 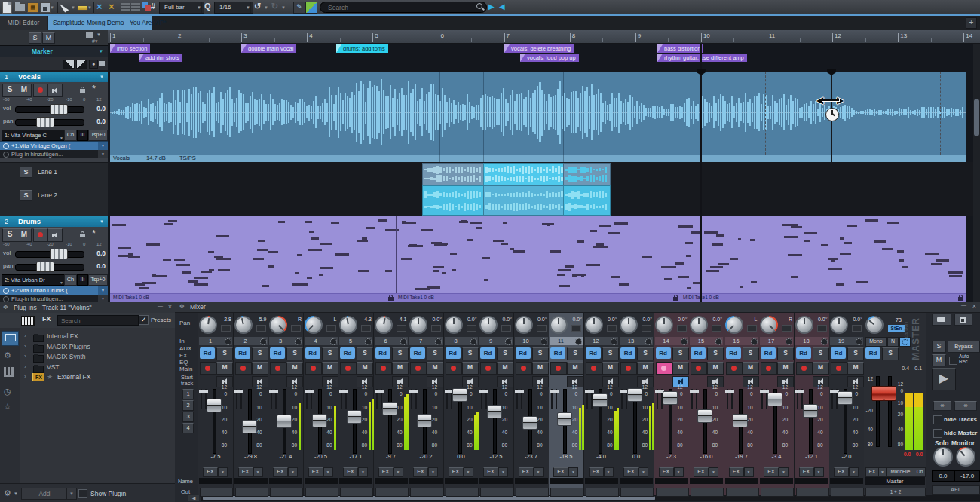 What do you see at coordinates (24, 90) in the screenshot?
I see `track-mute-button: M` at bounding box center [24, 90].